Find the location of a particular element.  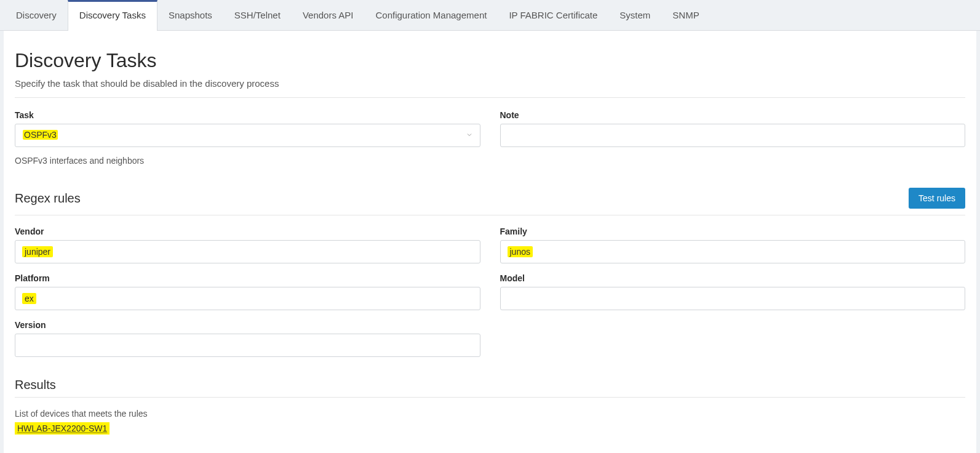

platform-label: Platform is located at coordinates (247, 278).